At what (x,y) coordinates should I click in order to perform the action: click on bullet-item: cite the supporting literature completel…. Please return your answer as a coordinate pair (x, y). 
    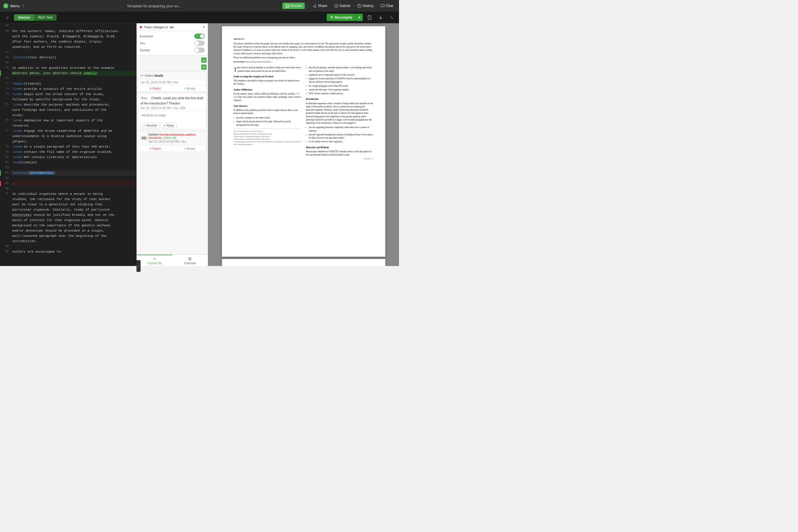
    Looking at the image, I should click on (341, 129).